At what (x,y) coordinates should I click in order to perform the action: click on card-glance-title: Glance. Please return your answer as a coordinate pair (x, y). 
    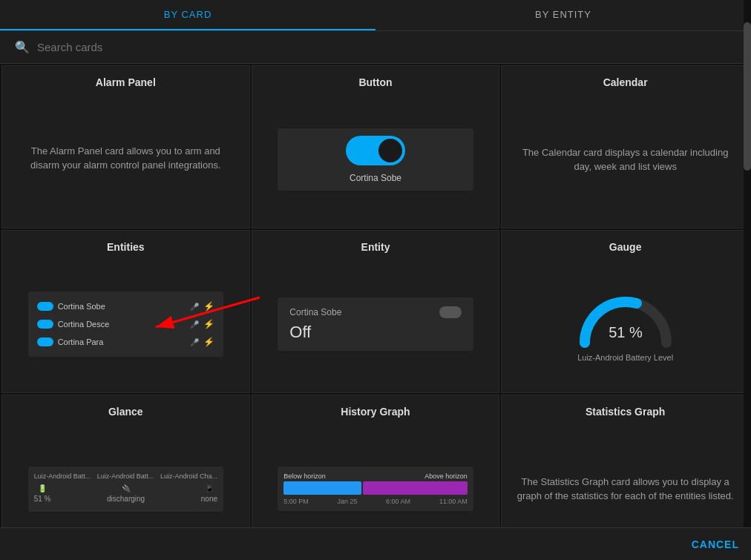
    Looking at the image, I should click on (126, 410).